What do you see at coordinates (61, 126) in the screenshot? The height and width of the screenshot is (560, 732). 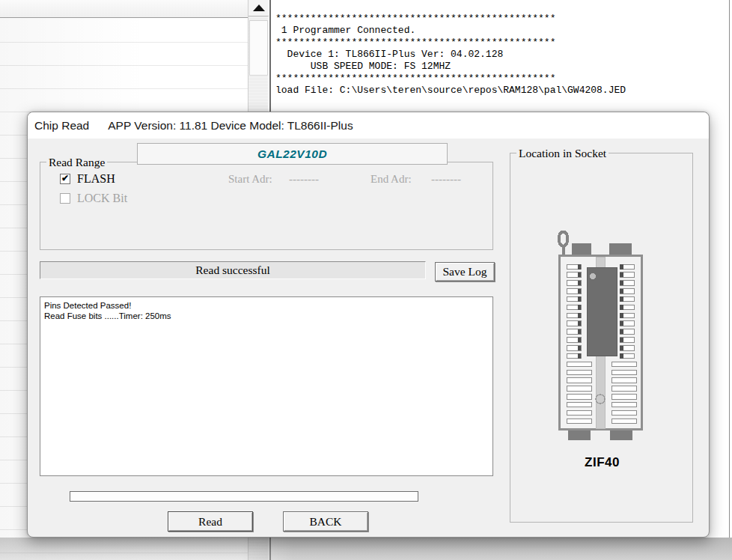 I see `dialog-title: Chip Read` at bounding box center [61, 126].